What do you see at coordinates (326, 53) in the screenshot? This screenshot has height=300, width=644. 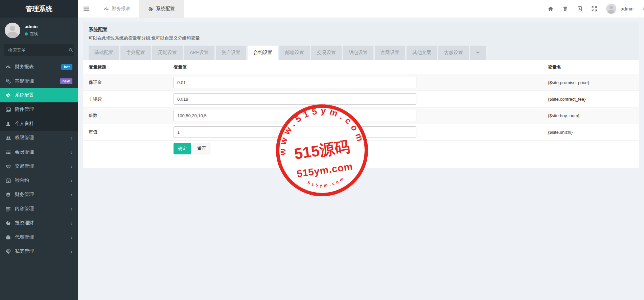 I see `config-tab-7: 交易设置` at bounding box center [326, 53].